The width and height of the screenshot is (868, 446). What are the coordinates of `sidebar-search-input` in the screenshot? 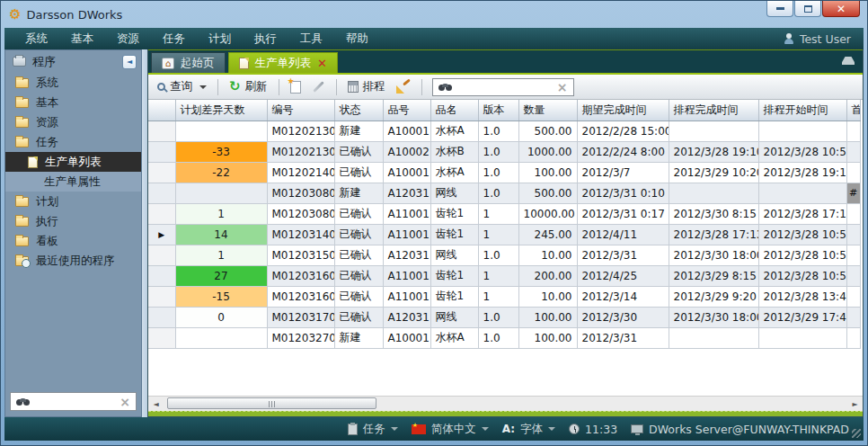 It's located at (75, 402).